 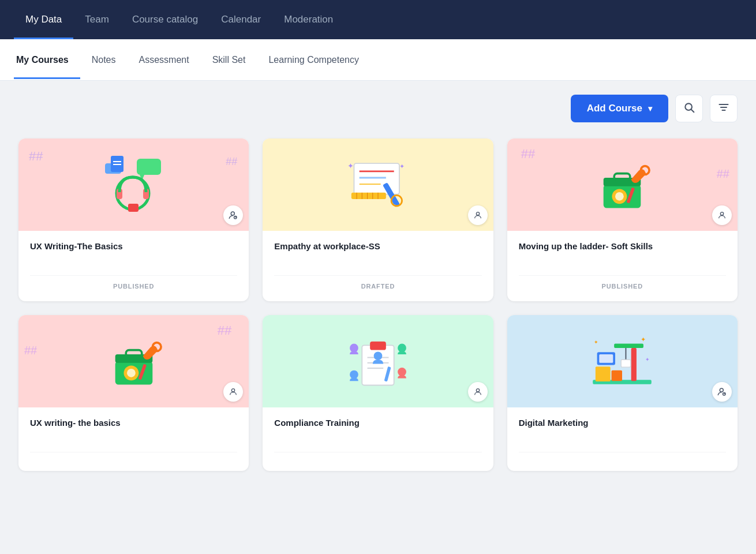 What do you see at coordinates (308, 20) in the screenshot?
I see `nav-moderation: Moderation` at bounding box center [308, 20].